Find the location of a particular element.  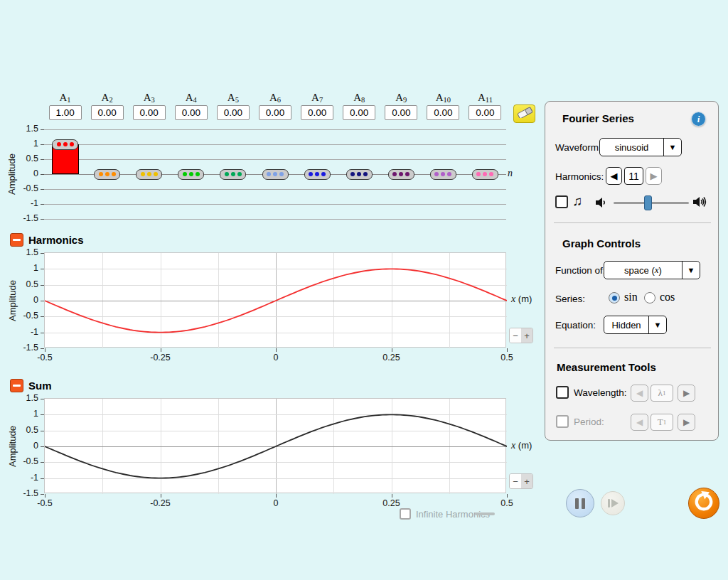

harmonics-increment-button: ▶ is located at coordinates (654, 176).